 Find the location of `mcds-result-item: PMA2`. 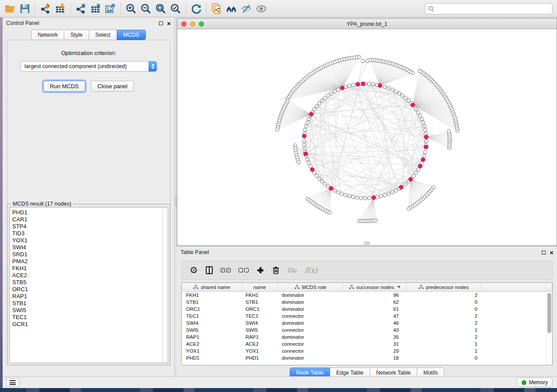

mcds-result-item: PMA2 is located at coordinates (90, 261).